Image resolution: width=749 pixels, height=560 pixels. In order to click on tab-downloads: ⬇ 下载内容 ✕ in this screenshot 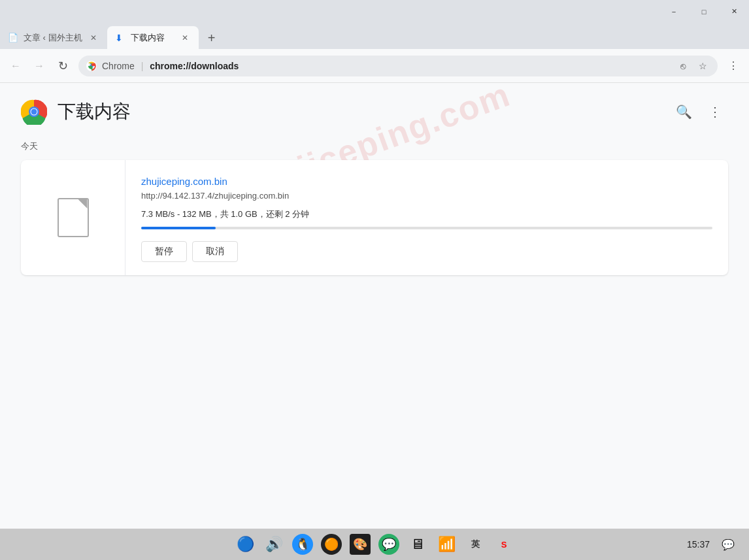, I will do `click(153, 38)`.